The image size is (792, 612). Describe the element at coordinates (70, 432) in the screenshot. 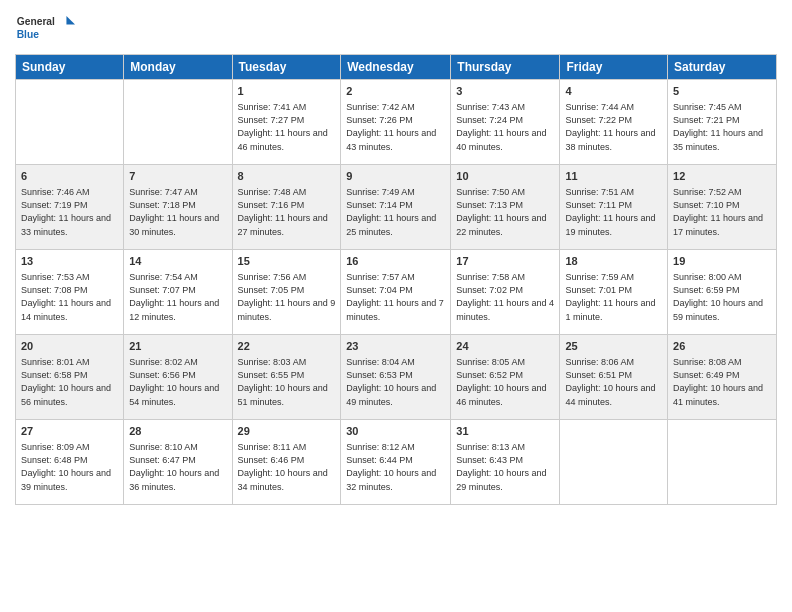

I see `day-number: 27` at that location.